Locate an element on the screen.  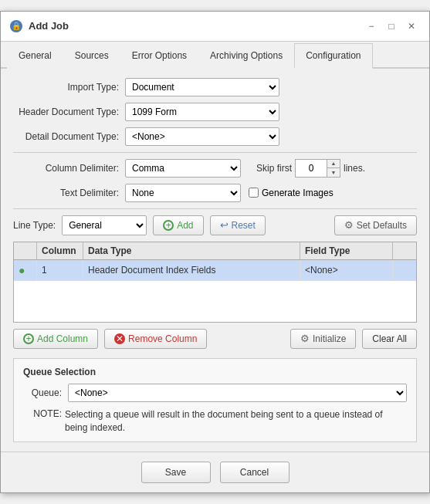
col-header-icon is located at coordinates (25, 251).